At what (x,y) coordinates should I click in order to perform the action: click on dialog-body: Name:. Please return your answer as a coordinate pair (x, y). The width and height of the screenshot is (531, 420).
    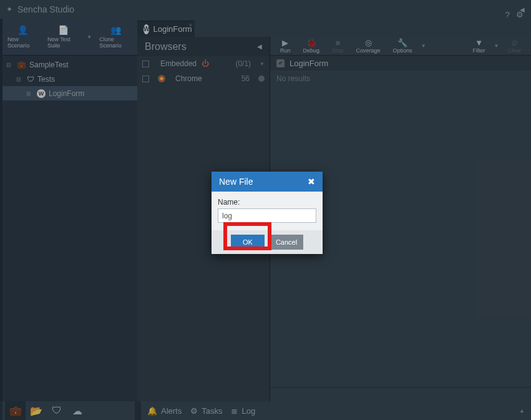
    Looking at the image, I should click on (267, 211).